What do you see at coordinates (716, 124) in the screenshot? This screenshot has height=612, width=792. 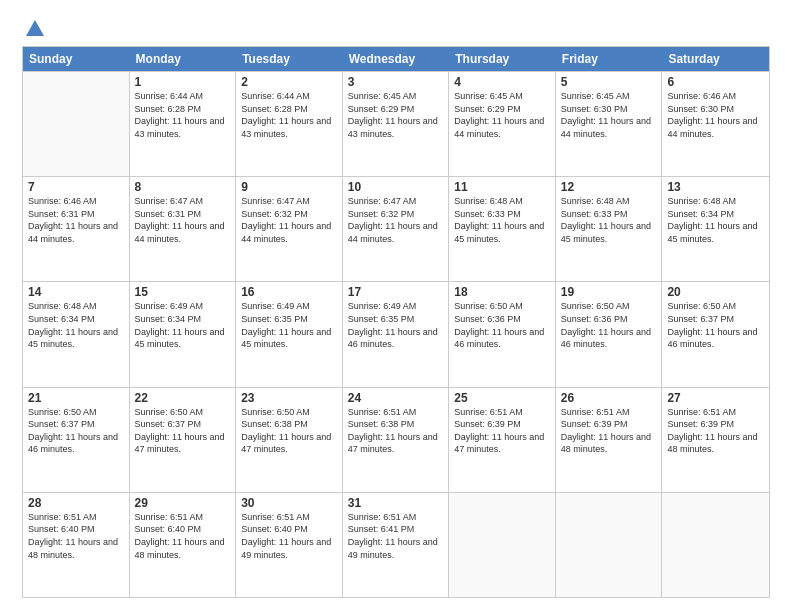 I see `day-cell-6: 6Sunrise: 6:46 AM Sunset: 6:30 PM Daylig…` at bounding box center [716, 124].